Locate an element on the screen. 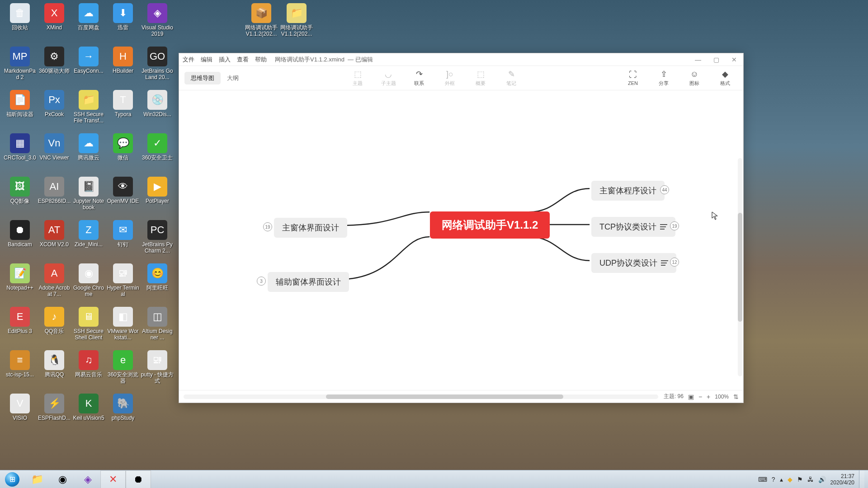 The height and width of the screenshot is (488, 868). tab-mindmap: 思维导图 is located at coordinates (203, 78).